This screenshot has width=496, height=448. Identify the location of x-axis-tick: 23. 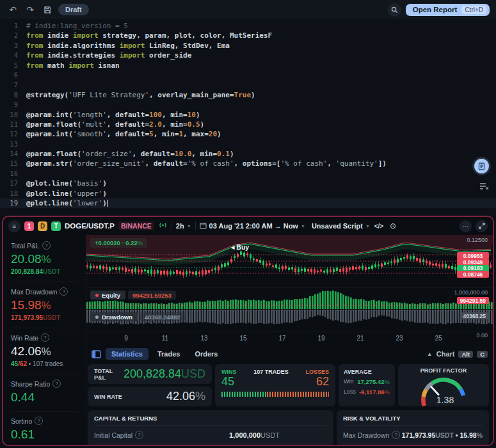
(399, 338).